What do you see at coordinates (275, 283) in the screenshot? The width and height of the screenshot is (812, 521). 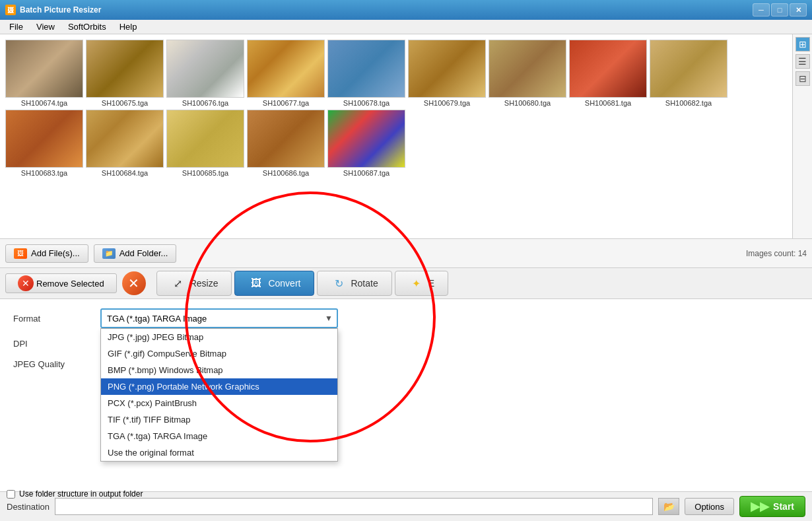 I see `tab-convert: 🖼 Convert` at bounding box center [275, 283].